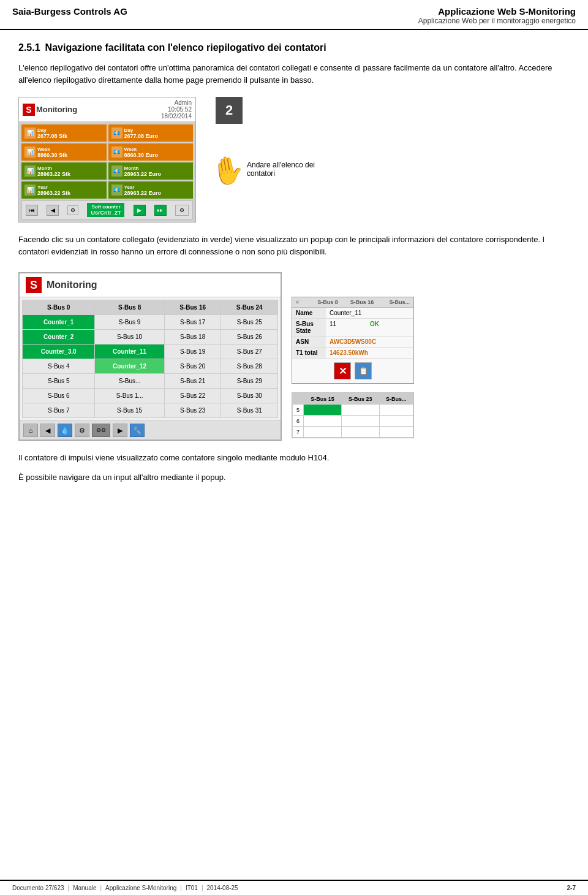 The image size is (588, 895). Describe the element at coordinates (31, 430) in the screenshot. I see `footer-home-btn: ⌂` at that location.